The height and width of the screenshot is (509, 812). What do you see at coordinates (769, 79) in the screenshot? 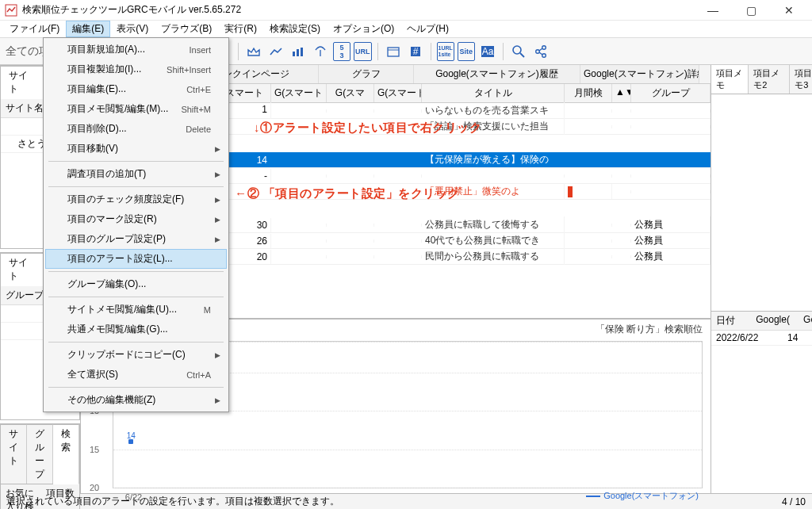
I see `tab-memo2: 項目メモ2` at bounding box center [769, 79].